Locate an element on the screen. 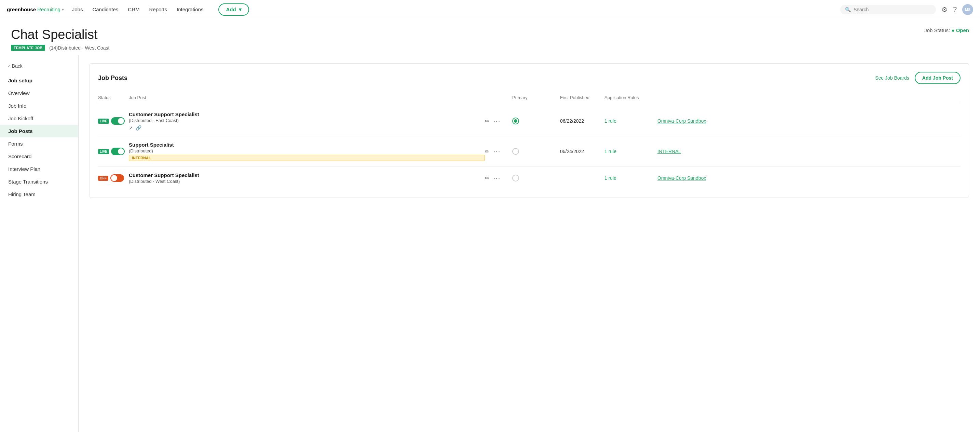 The image size is (980, 432). job-status: Job Status: ● Open is located at coordinates (947, 30).